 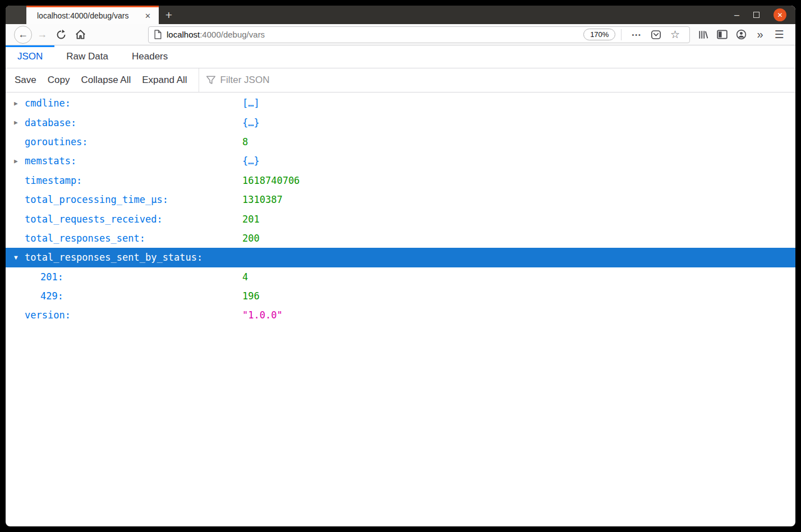 What do you see at coordinates (737, 15) in the screenshot?
I see `minimize-button: –` at bounding box center [737, 15].